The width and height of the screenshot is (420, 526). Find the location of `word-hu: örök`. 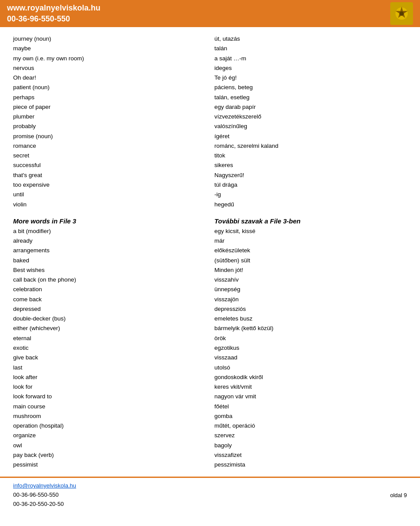

word-hu: örök is located at coordinates (220, 338).